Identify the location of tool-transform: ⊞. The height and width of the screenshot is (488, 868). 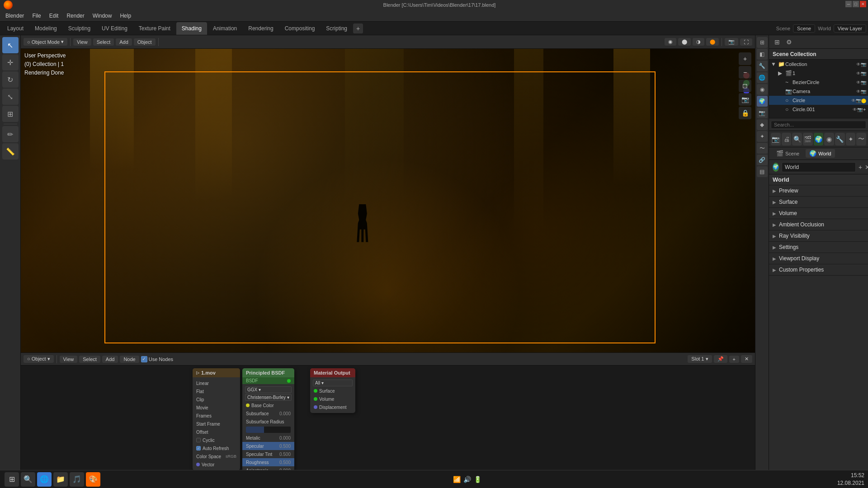
(10, 114).